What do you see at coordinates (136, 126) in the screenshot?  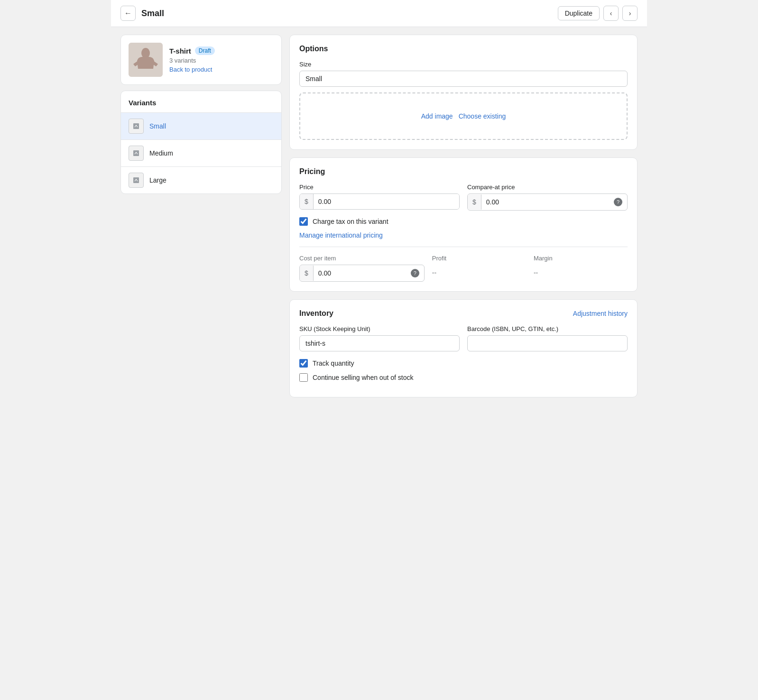 I see `variant-icon-small` at bounding box center [136, 126].